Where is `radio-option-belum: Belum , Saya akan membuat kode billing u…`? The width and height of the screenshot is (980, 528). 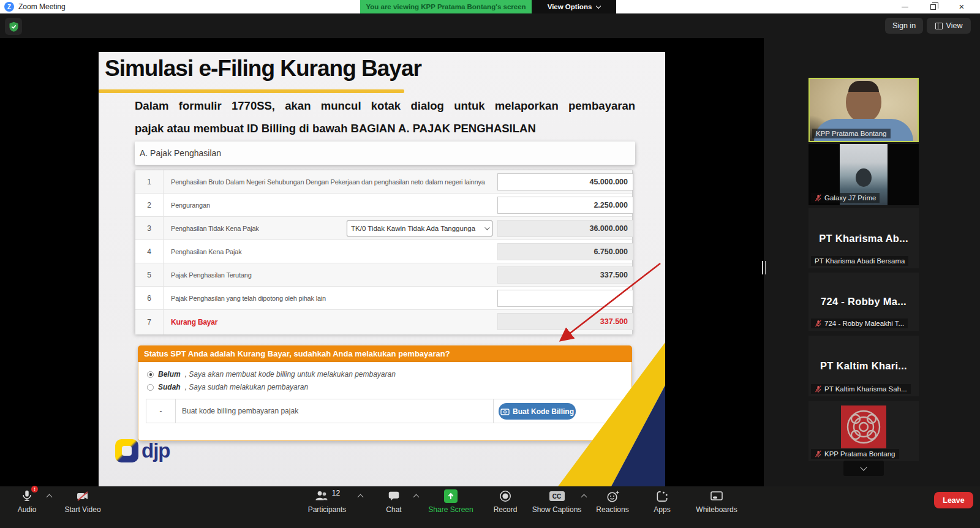 radio-option-belum: Belum , Saya akan membuat kode billing u… is located at coordinates (271, 374).